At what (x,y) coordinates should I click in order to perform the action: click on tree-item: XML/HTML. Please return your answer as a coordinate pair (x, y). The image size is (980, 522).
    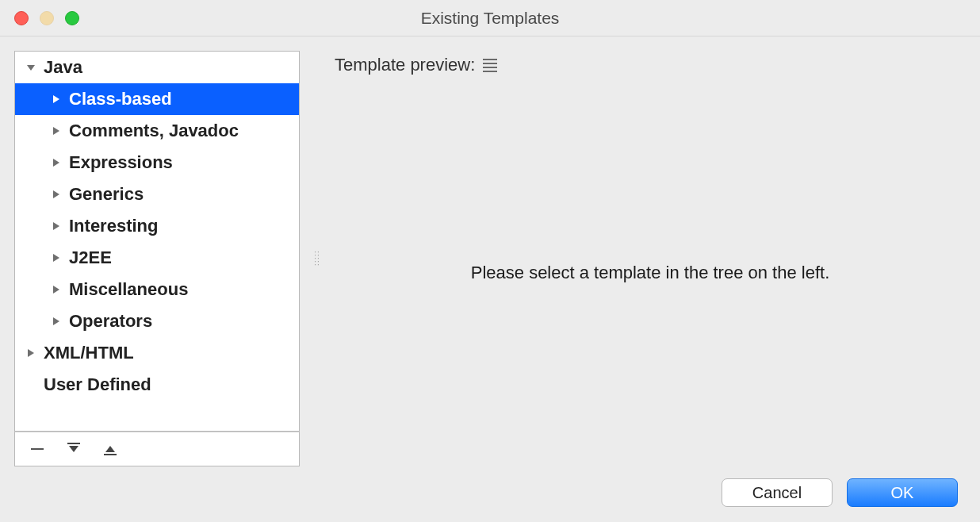
    Looking at the image, I should click on (157, 353).